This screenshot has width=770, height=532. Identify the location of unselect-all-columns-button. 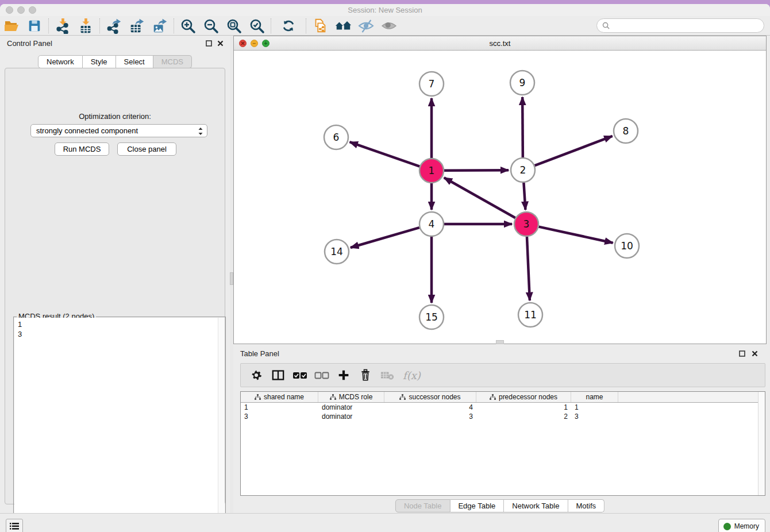
(322, 375).